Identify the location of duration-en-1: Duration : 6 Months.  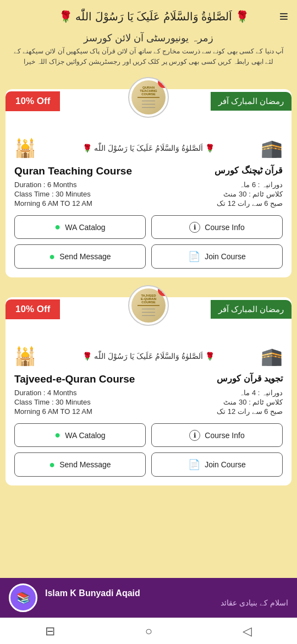
(45, 185).